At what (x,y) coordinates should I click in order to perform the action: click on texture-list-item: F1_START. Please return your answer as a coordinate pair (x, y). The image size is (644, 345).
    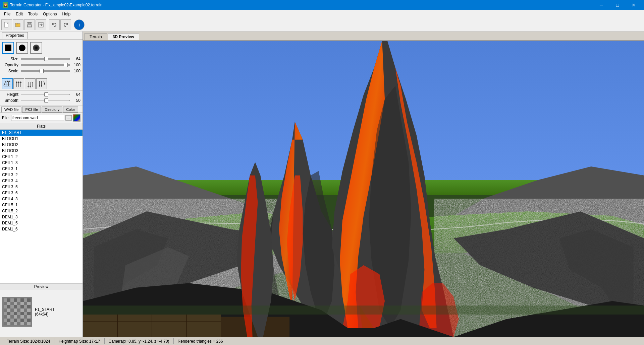
    Looking at the image, I should click on (41, 133).